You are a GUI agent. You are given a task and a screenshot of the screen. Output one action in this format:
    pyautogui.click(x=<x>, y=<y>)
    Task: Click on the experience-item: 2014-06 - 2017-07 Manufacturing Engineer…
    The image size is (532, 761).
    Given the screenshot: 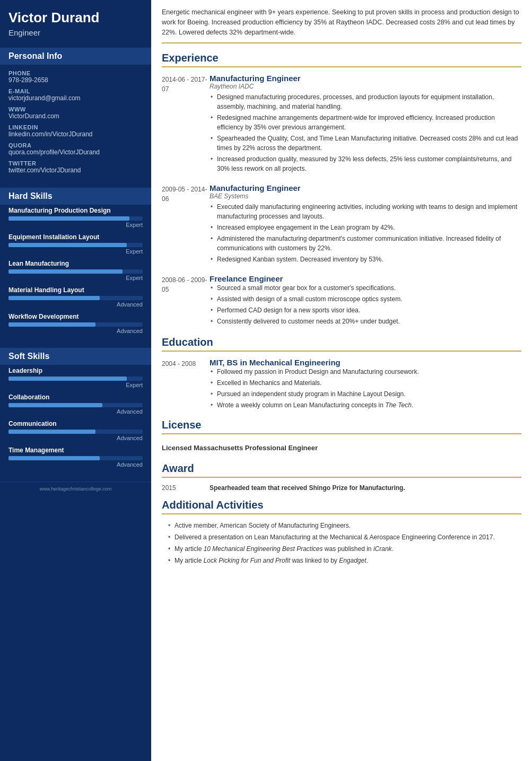 What is the action you would take?
    pyautogui.click(x=342, y=124)
    